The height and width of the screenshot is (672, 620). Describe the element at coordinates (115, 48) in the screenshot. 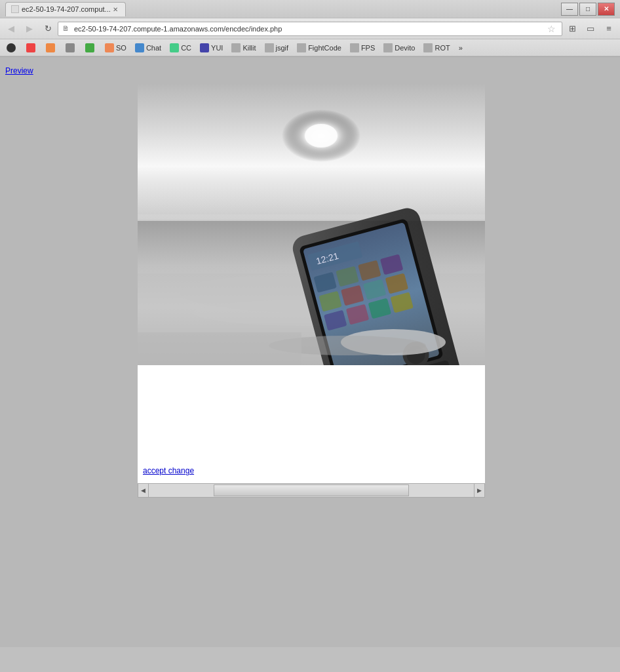

I see `bookmark-so: SO` at that location.